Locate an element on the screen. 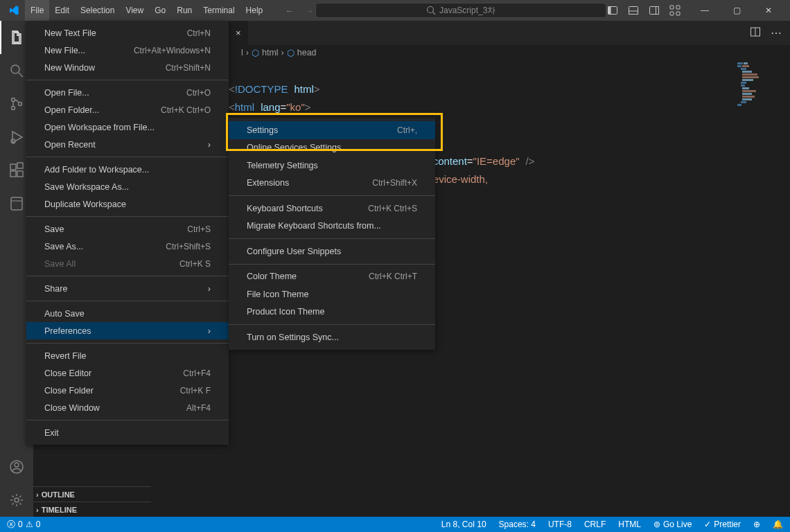 Image resolution: width=790 pixels, height=532 pixels. menu-edit: Edit is located at coordinates (62, 10).